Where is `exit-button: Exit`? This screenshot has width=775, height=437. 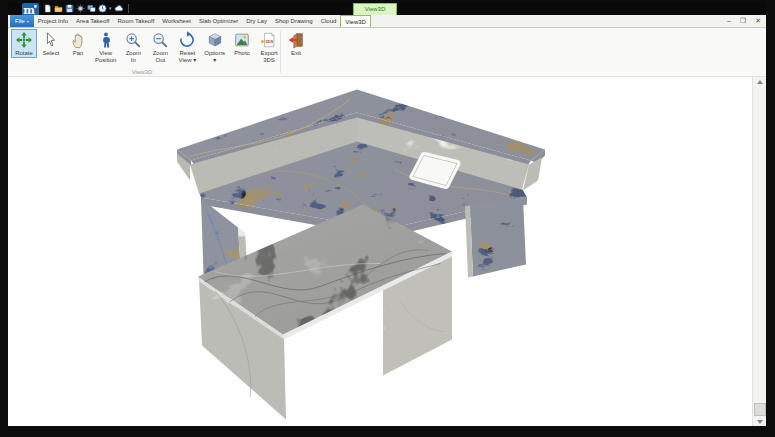
exit-button: Exit is located at coordinates (296, 44).